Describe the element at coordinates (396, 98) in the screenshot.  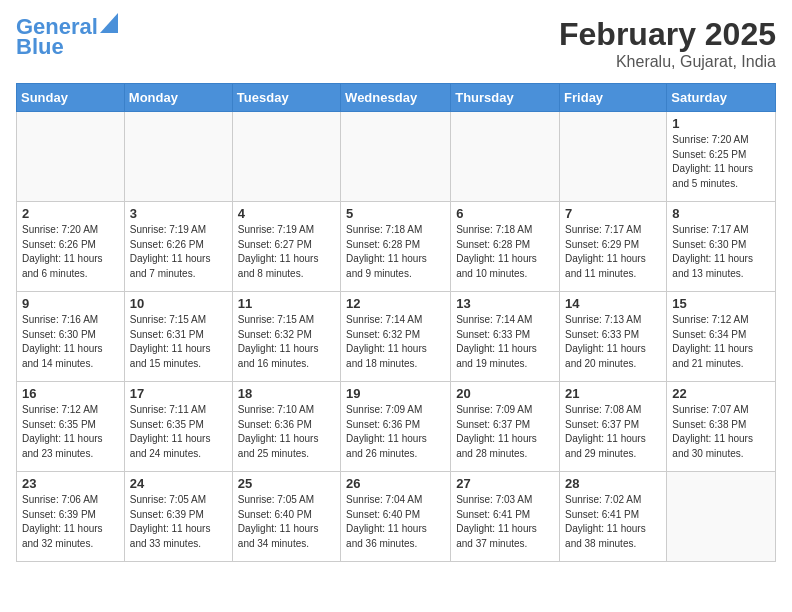
I see `calendar-header-row: SundayMondayTuesdayWednesdayThursdayFrid…` at that location.